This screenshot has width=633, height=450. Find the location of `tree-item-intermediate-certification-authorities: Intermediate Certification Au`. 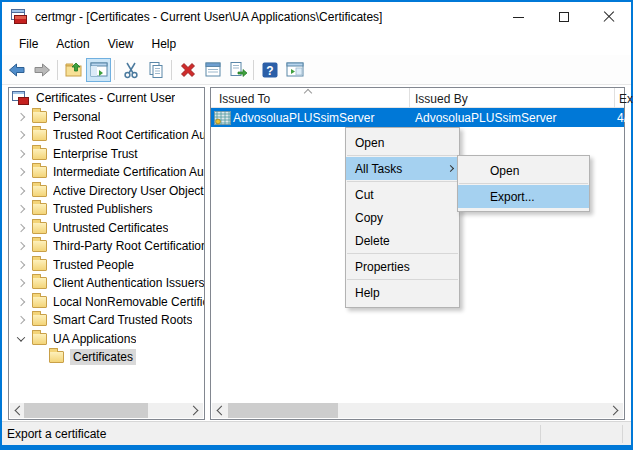

tree-item-intermediate-certification-authorities: Intermediate Certification Au is located at coordinates (106, 172).